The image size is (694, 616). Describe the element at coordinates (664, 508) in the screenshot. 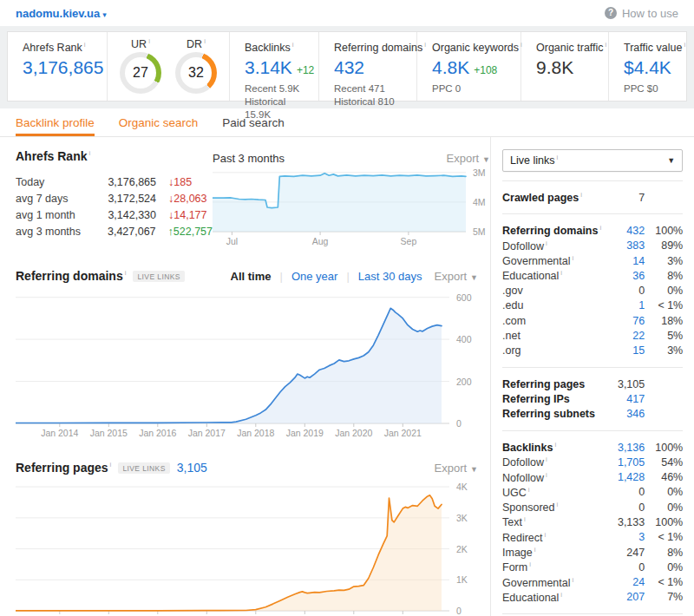

I see `sidebar-row-percent: 0%` at that location.